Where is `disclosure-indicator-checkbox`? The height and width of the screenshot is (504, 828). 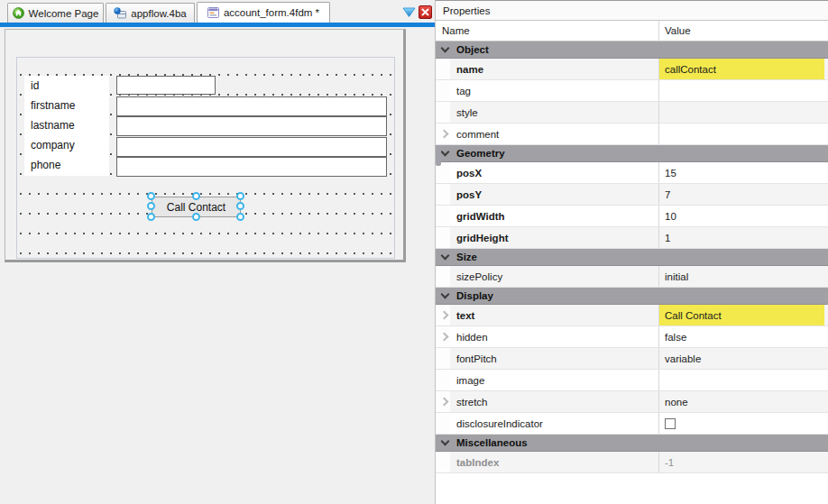
disclosure-indicator-checkbox is located at coordinates (670, 424).